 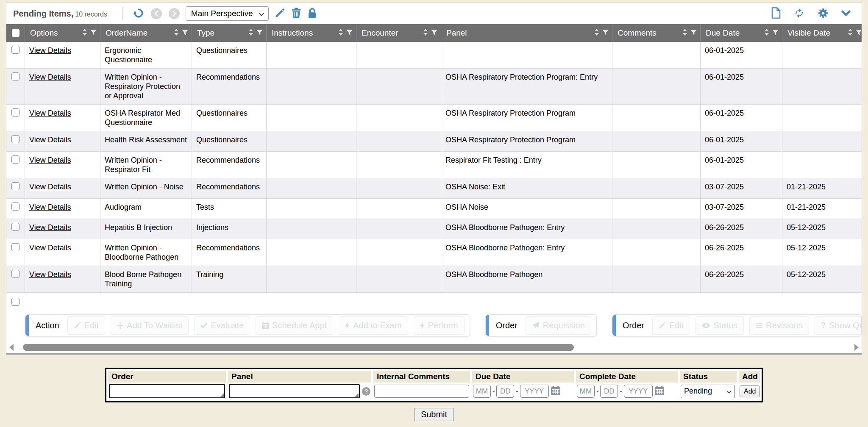 What do you see at coordinates (280, 14) in the screenshot?
I see `pencil-icon` at bounding box center [280, 14].